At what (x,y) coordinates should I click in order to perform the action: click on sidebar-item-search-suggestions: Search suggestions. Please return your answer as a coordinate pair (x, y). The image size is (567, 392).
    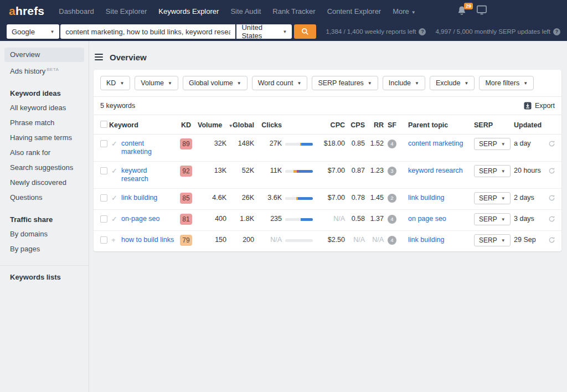
    Looking at the image, I should click on (44, 168).